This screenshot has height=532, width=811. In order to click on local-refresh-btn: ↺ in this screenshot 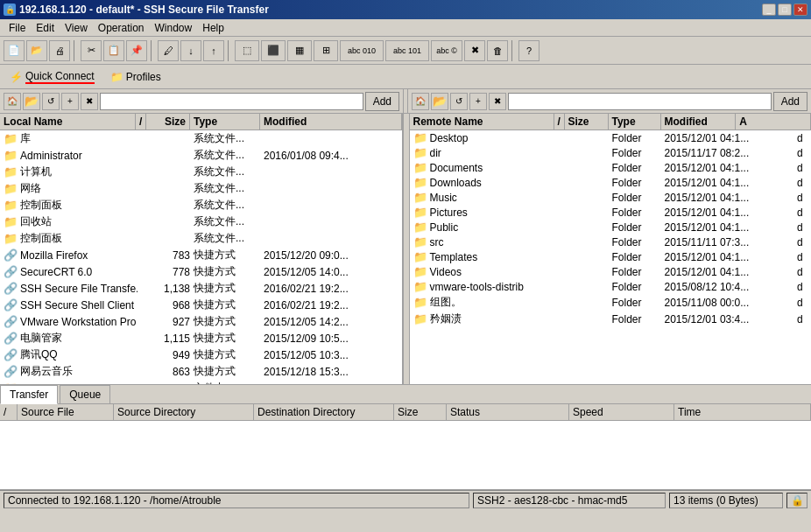, I will do `click(51, 102)`.